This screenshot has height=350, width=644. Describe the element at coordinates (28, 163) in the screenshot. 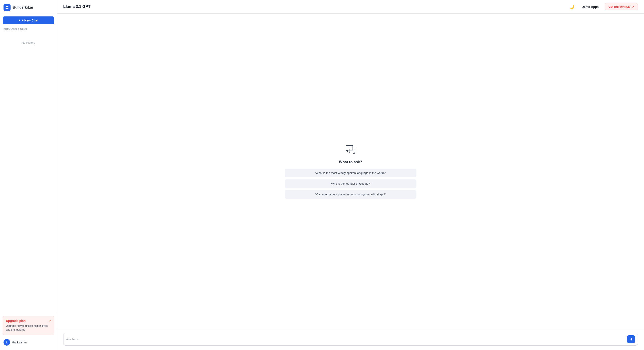

I see `sidebar-content: + + New Chat PREVIOUS 7 DAYS No History` at that location.